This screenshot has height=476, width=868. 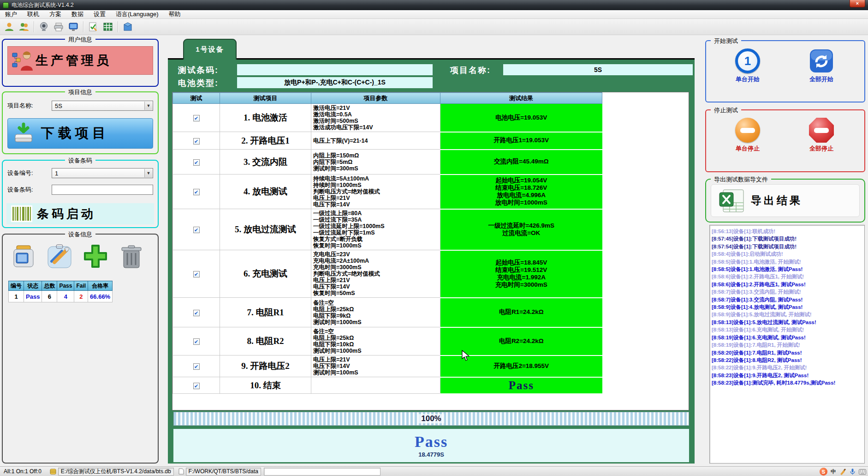 What do you see at coordinates (821, 130) in the screenshot?
I see `all-stop-icon` at bounding box center [821, 130].